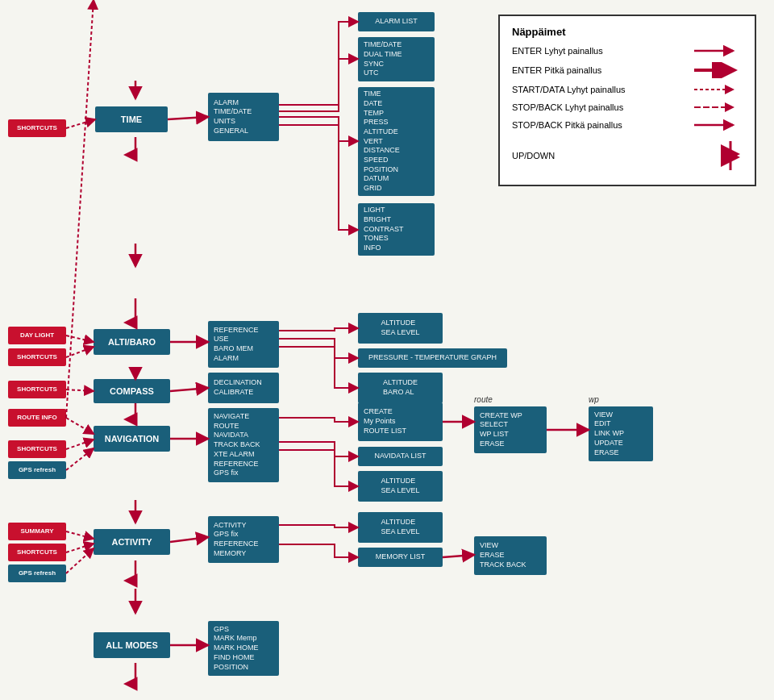  What do you see at coordinates (627, 70) in the screenshot?
I see `legend-item-2: ENTER Pitkä painallus` at bounding box center [627, 70].